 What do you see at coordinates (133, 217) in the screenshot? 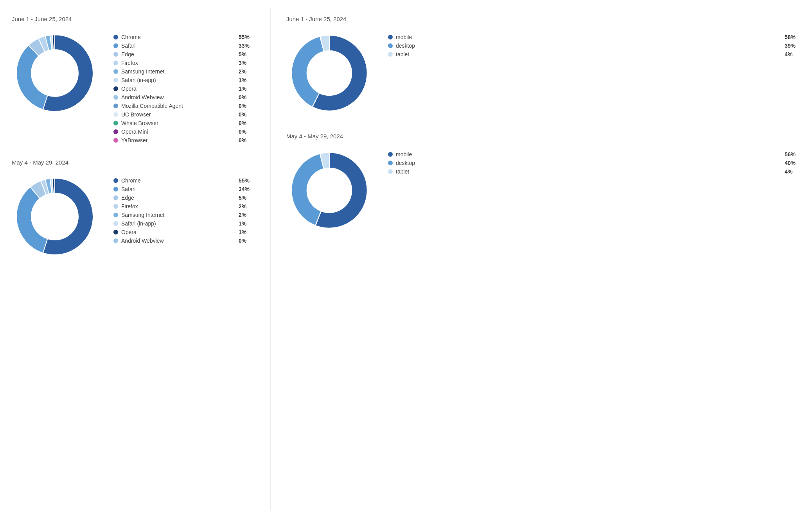
I see `chart-row: Chrome 55% Safari 34% Edge 5% Firefox 2%…` at bounding box center [133, 217].